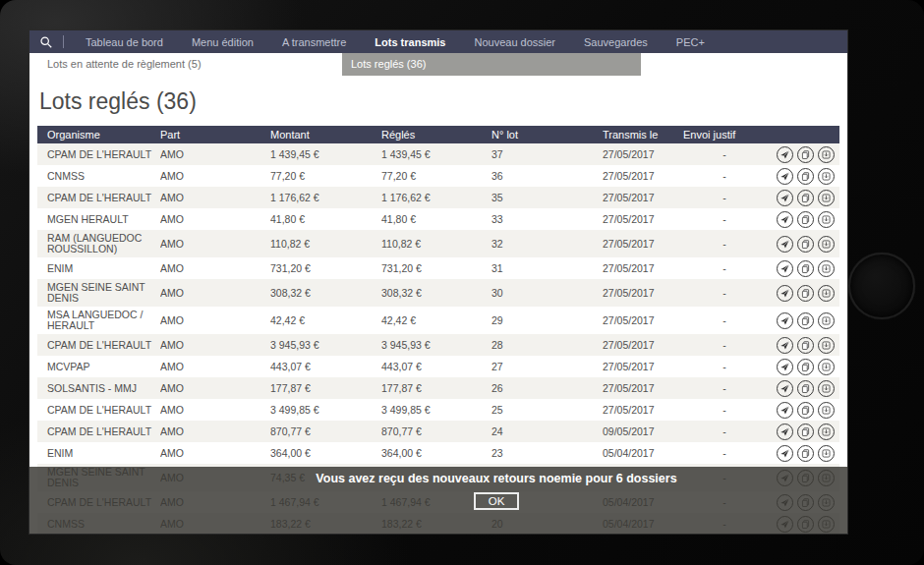 Image resolution: width=924 pixels, height=565 pixels. What do you see at coordinates (326, 219) in the screenshot?
I see `cell-montant: 41,80 €` at bounding box center [326, 219].